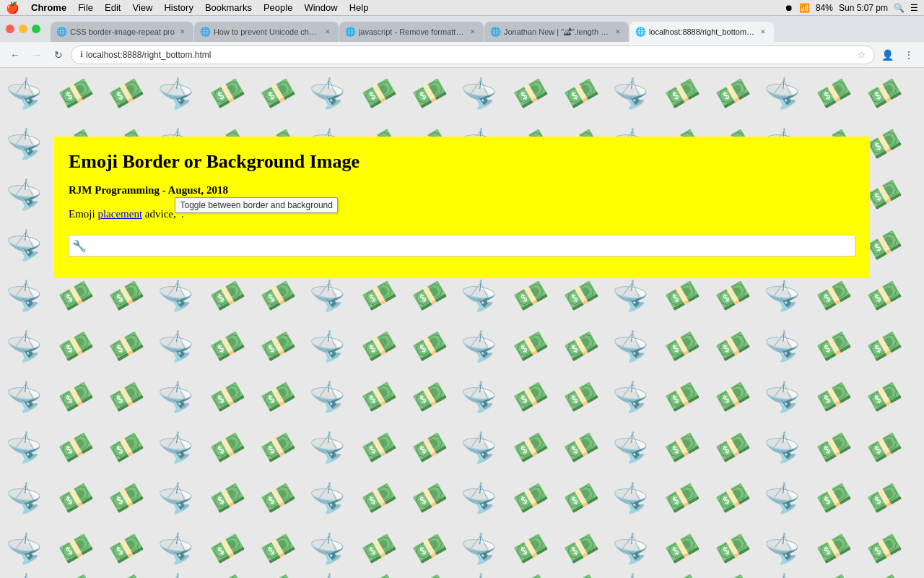 The height and width of the screenshot is (578, 924). I want to click on tab-2: 🌐 How to prevent Unicode chara... ✕, so click(266, 32).